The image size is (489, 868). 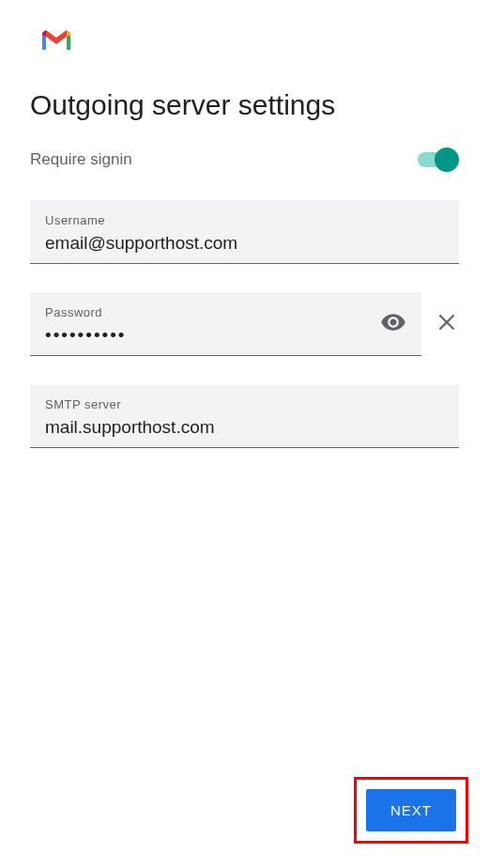 I want to click on next-button: NEXT, so click(x=411, y=810).